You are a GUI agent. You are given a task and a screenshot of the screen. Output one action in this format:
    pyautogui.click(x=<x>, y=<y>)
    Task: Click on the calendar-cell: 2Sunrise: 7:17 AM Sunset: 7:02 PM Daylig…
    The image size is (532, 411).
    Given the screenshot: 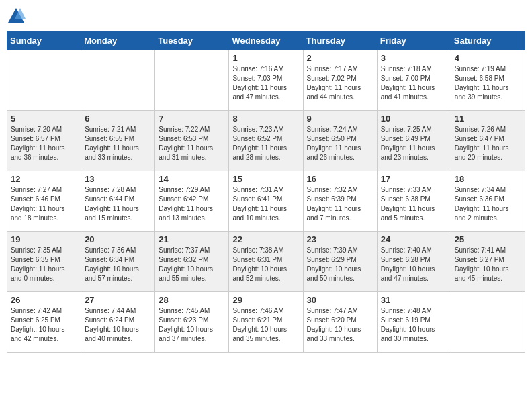 What is the action you would take?
    pyautogui.click(x=340, y=81)
    